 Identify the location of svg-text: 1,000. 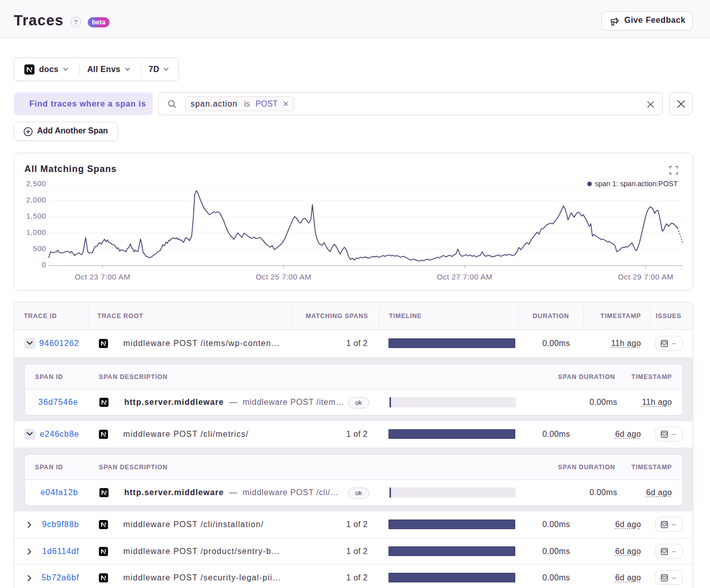
(37, 232).